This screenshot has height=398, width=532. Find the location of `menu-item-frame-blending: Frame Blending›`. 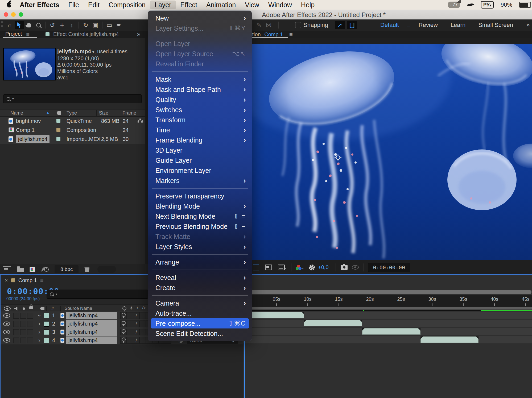

menu-item-frame-blending: Frame Blending› is located at coordinates (200, 140).